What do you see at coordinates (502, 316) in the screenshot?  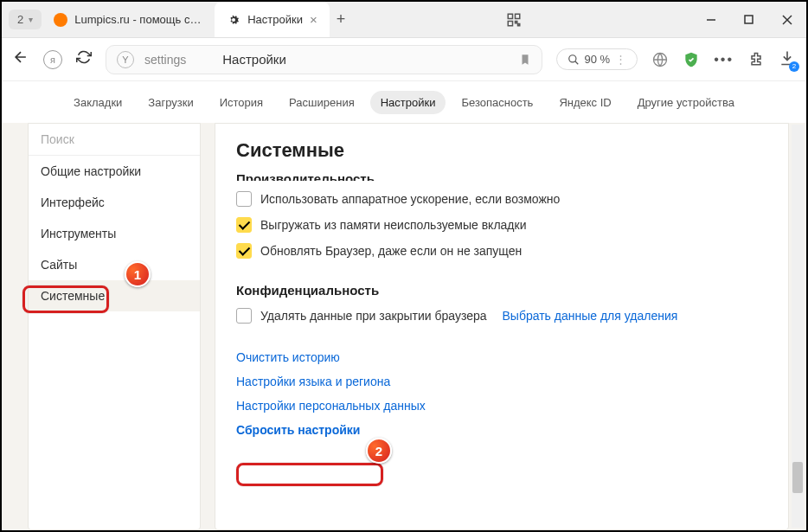 I see `option-clear-on-close: Удалять данные при закрытии браузера Выб…` at bounding box center [502, 316].